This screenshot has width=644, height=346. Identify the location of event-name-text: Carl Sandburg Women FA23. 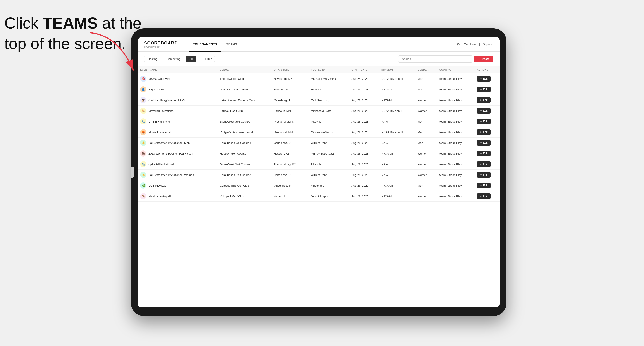
(166, 100).